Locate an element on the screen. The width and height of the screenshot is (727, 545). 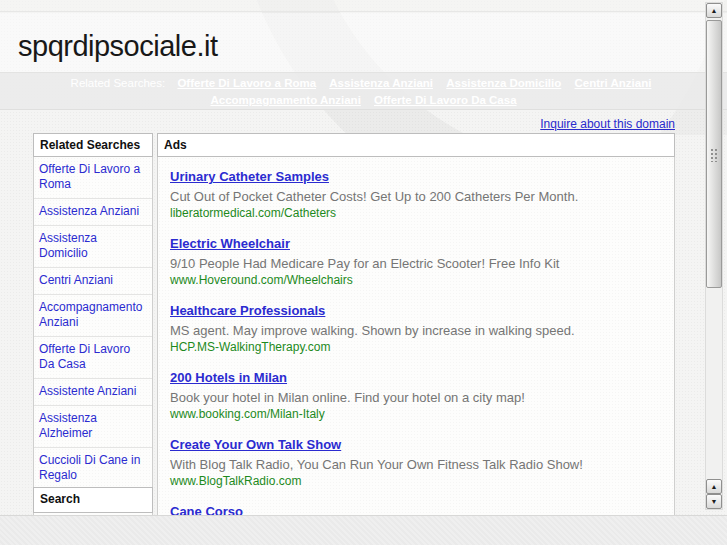
sidebar-related-search-link: Offerte Di Lavoro Da Casa is located at coordinates (93, 358).